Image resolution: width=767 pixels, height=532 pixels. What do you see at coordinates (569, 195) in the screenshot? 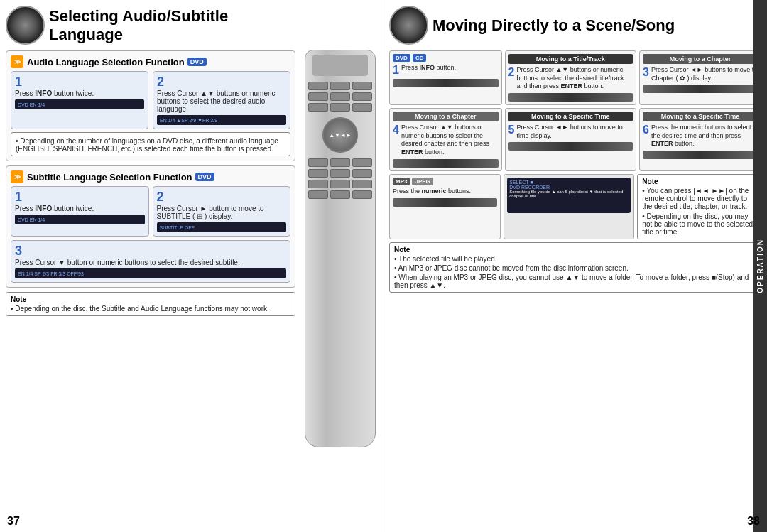
I see `mp3-screen: SELECT ■ DVD RECORDER Something file you…` at bounding box center [569, 195].